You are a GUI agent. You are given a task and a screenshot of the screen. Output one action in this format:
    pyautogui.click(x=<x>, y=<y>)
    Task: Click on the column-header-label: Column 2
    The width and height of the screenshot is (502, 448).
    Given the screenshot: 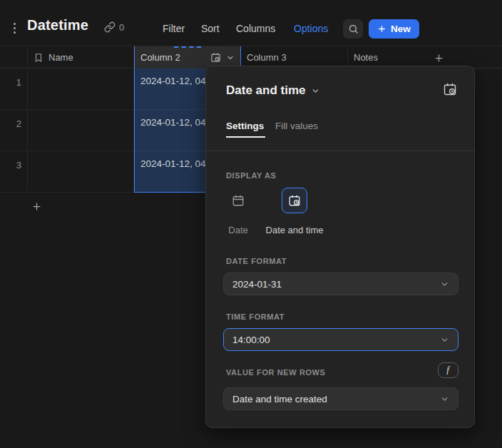 What is the action you would take?
    pyautogui.click(x=160, y=57)
    